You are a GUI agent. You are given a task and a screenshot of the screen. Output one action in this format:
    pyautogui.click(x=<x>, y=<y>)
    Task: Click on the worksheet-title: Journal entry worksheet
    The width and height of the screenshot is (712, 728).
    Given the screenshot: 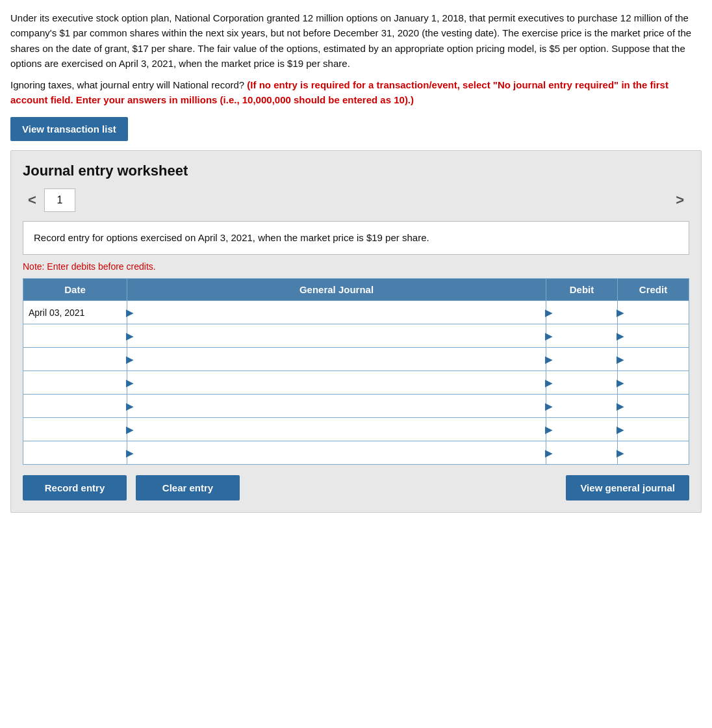 What is the action you would take?
    pyautogui.click(x=356, y=171)
    